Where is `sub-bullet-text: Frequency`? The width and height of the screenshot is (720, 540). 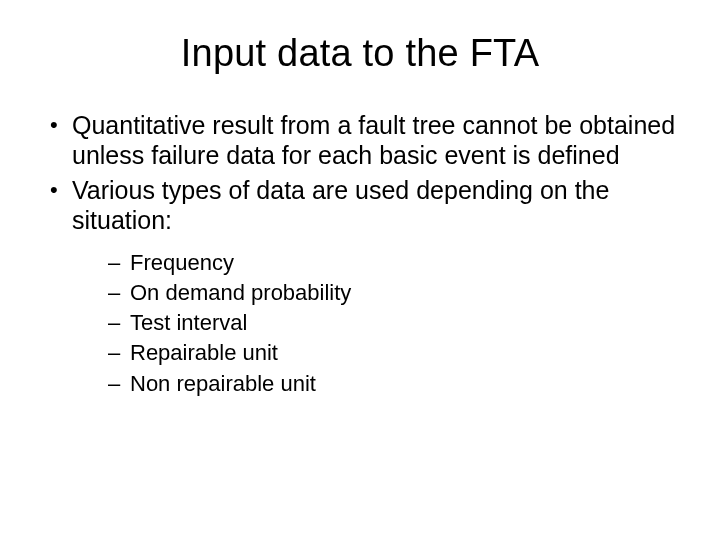 sub-bullet-text: Frequency is located at coordinates (182, 262).